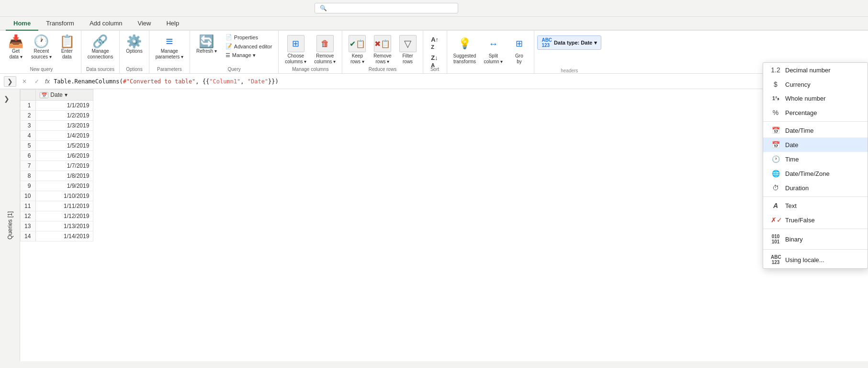  I want to click on search-icon: 🔍, so click(324, 8).